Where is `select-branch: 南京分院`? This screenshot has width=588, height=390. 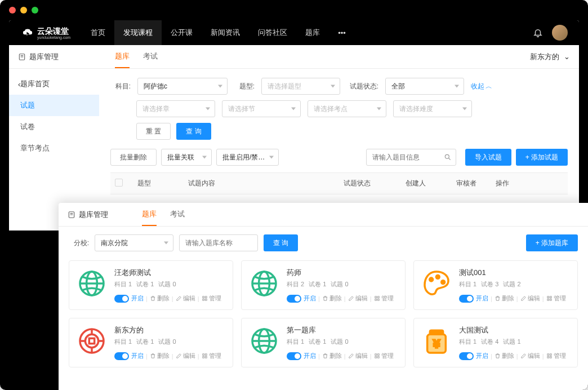 select-branch: 南京分院 is located at coordinates (134, 243).